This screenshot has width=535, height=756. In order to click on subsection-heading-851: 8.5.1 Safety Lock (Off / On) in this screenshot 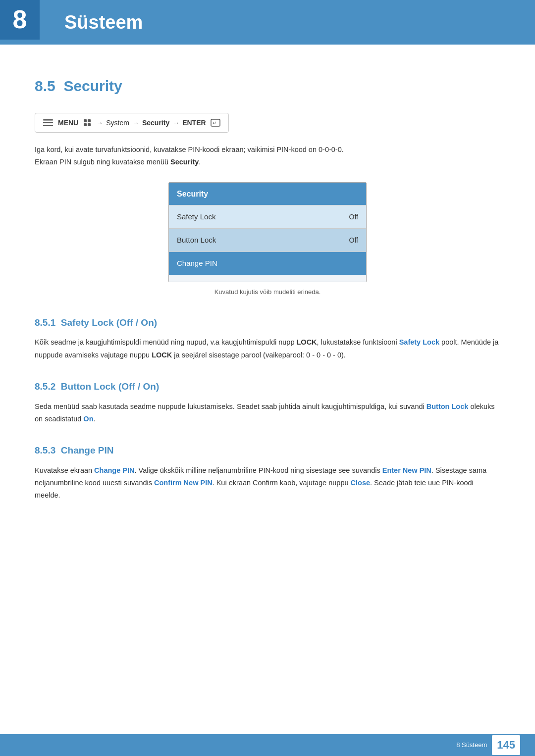, I will do `click(268, 323)`.